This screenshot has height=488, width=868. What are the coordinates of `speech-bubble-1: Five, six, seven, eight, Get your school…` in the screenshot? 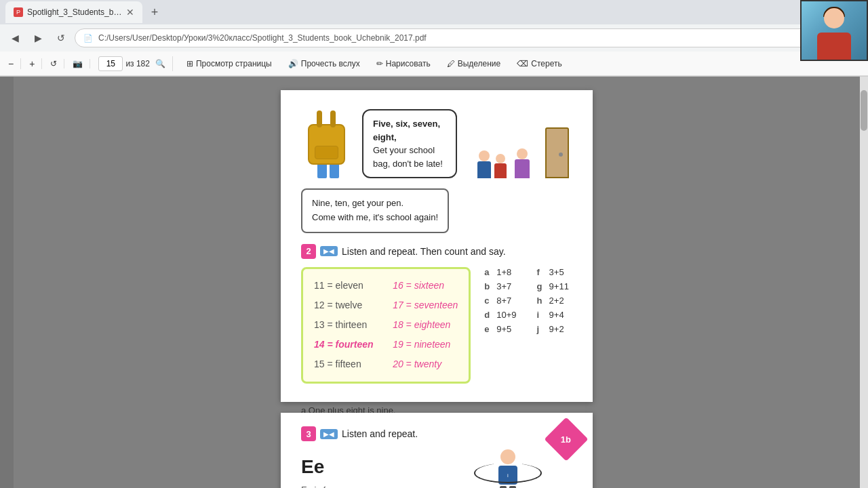 It's located at (410, 144).